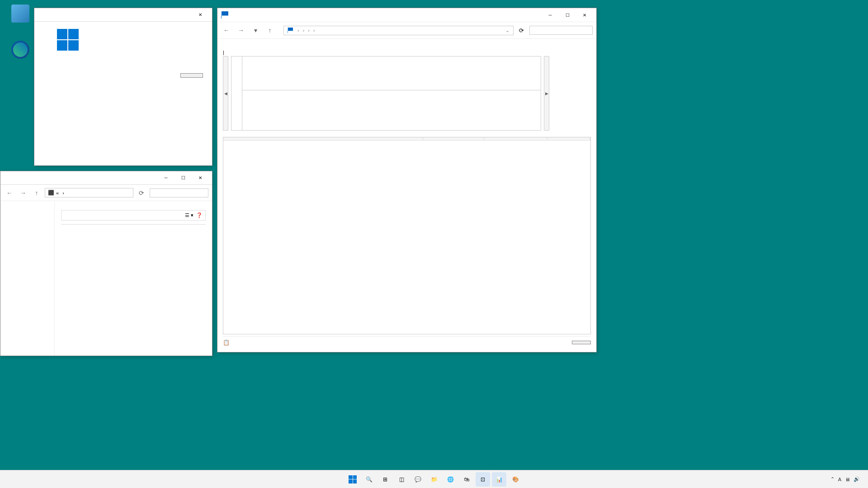 This screenshot has width=868, height=488. I want to click on col-source, so click(323, 139).